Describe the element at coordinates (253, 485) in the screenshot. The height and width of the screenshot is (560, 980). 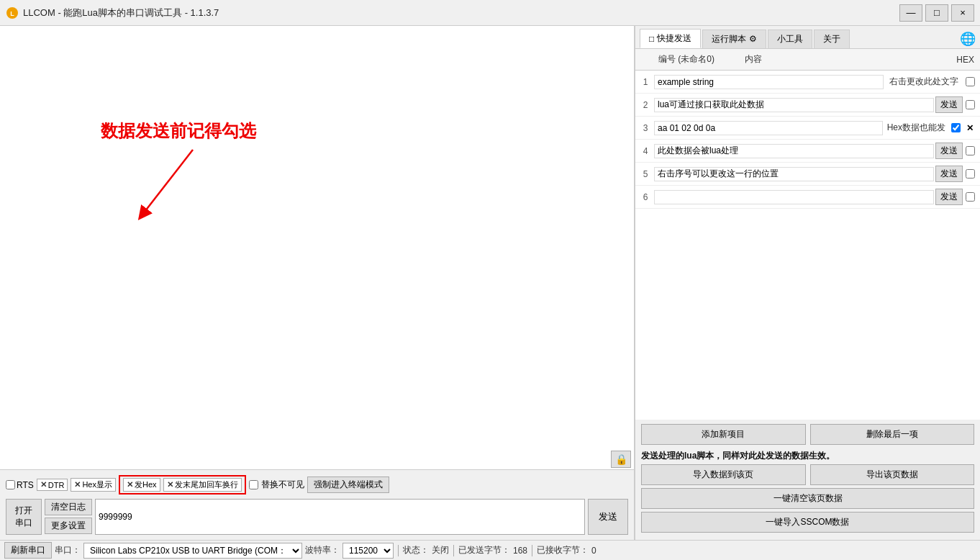
I see `replace-checkbox` at that location.